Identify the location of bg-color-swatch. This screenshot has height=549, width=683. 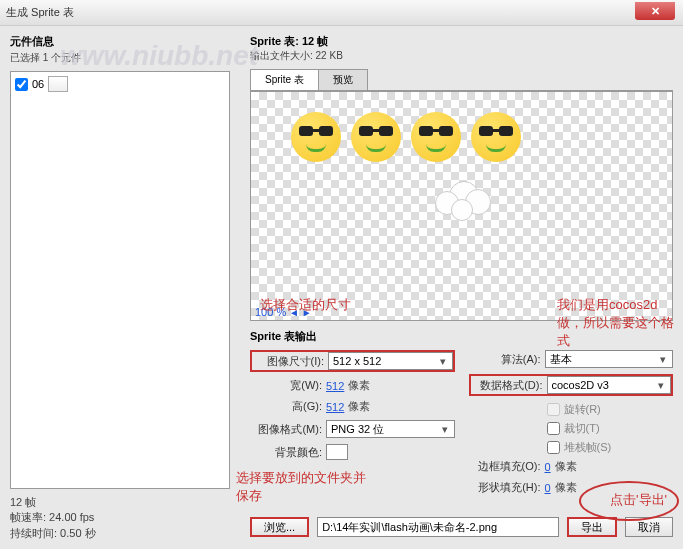
(337, 452).